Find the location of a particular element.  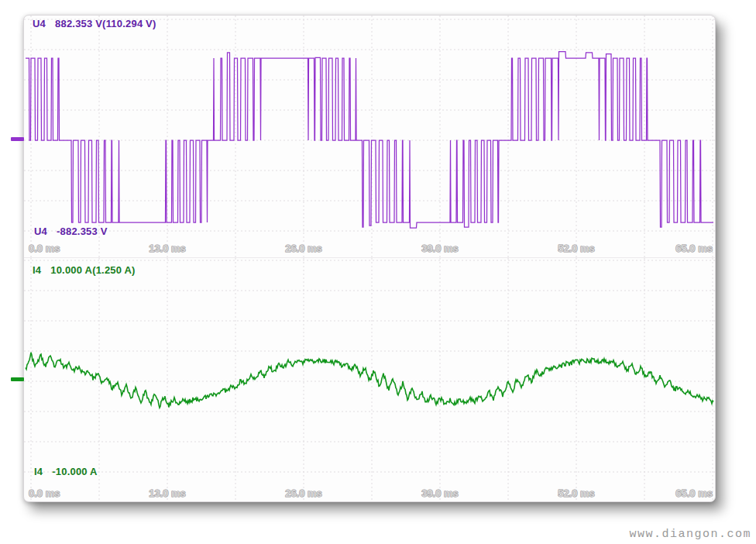

current-zero-marker is located at coordinates (17, 380).